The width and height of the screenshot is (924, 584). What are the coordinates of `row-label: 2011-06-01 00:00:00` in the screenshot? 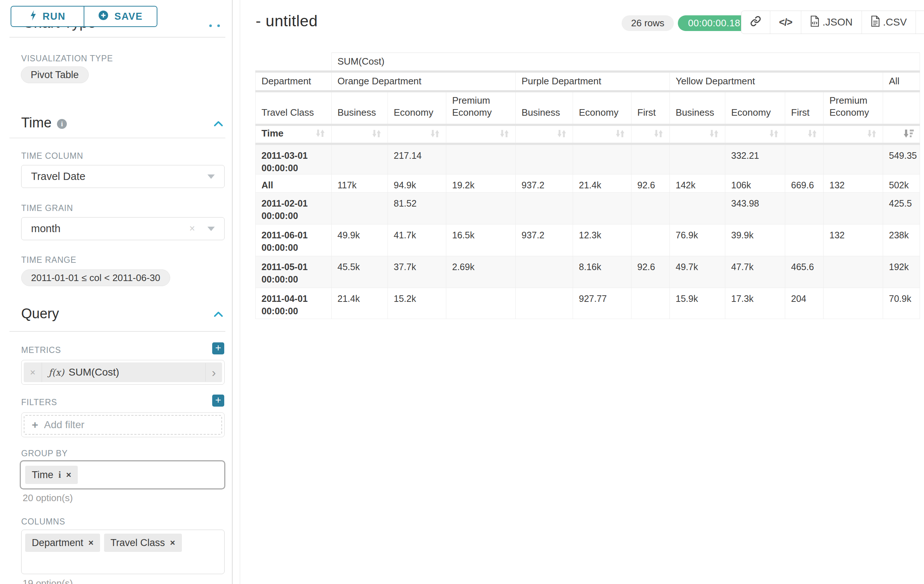 It's located at (294, 240).